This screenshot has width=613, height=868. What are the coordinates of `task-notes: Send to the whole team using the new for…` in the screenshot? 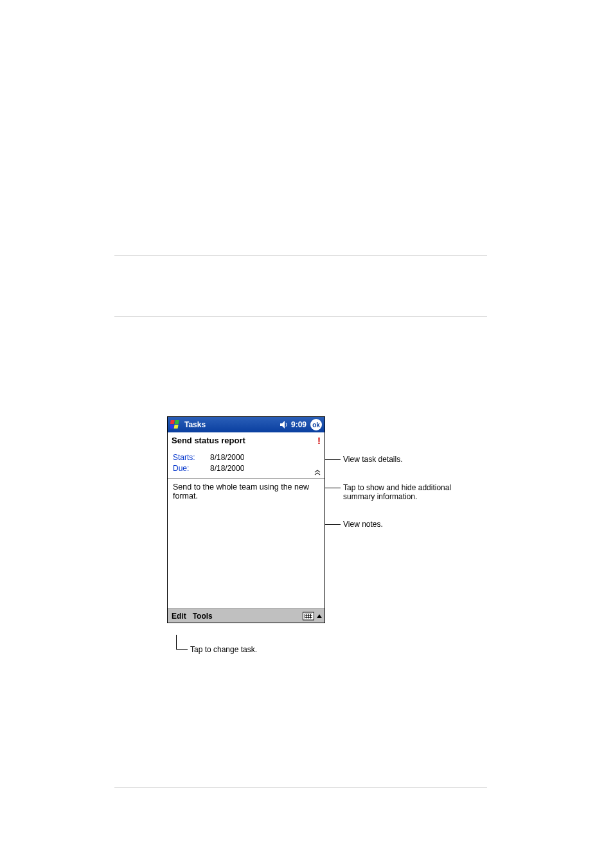 It's located at (246, 544).